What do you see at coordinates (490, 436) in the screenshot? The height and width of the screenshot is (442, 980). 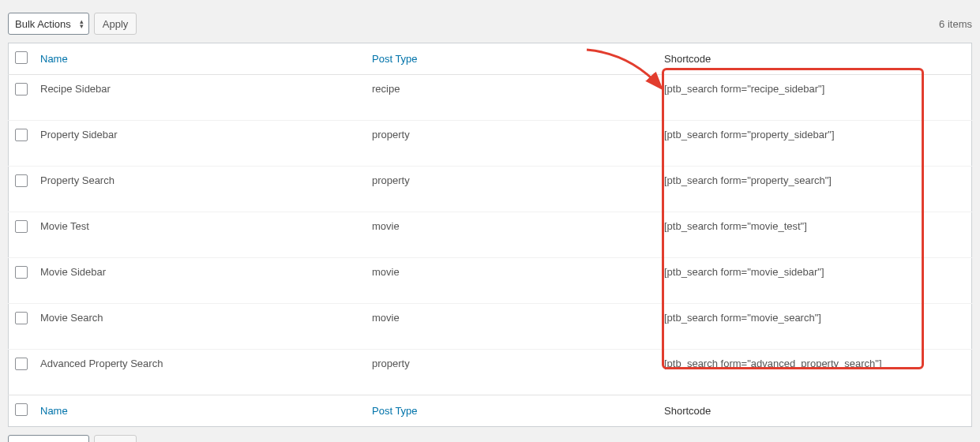 I see `tablenav-bottom: Bulk Actions ▴▾ Apply 6 items` at bounding box center [490, 436].